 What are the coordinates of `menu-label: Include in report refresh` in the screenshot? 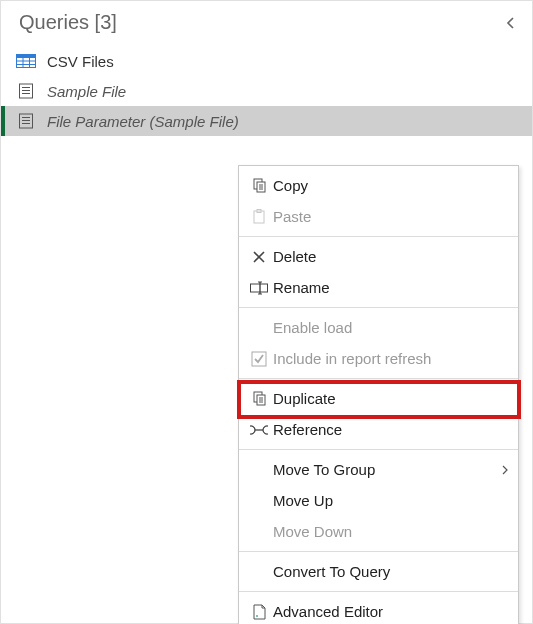 It's located at (390, 358).